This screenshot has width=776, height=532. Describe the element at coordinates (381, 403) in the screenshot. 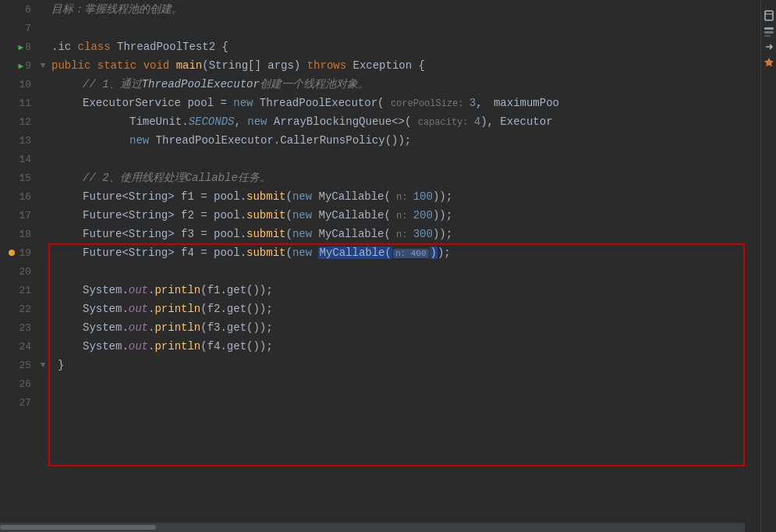

I see `code-line-27: 27` at that location.